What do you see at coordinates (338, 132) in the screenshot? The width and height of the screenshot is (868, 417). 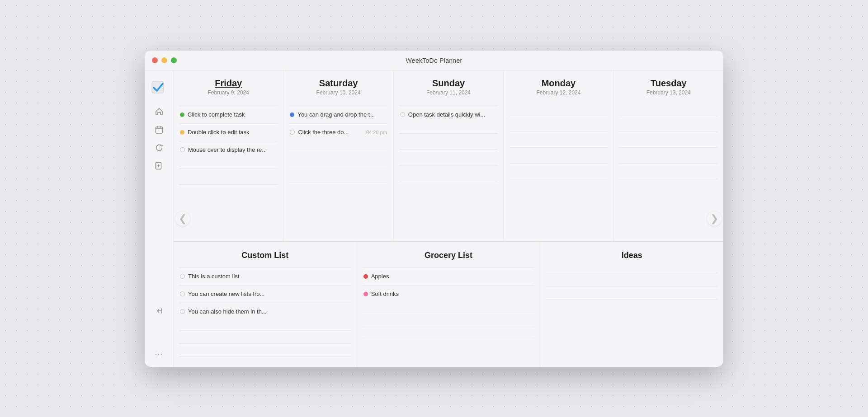 I see `task-item: Click the three do...04:20 pm` at bounding box center [338, 132].